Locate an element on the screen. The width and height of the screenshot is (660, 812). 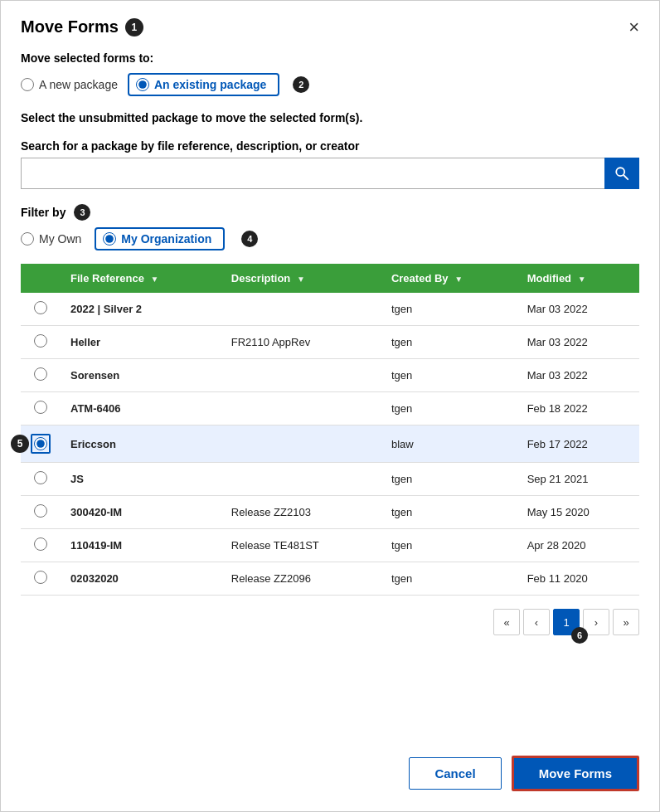
row-file-reference: 2022 | Silver 2 is located at coordinates (141, 309).